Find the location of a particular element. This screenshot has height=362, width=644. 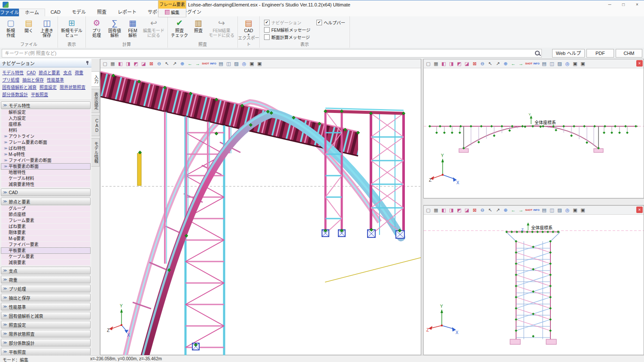

nav-link: 性能基準 is located at coordinates (55, 80).